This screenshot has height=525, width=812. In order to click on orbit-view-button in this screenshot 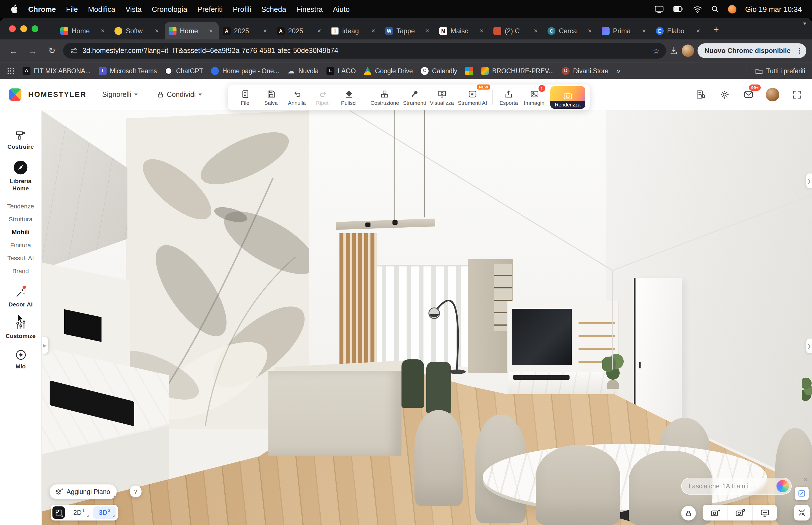, I will do `click(765, 513)`.